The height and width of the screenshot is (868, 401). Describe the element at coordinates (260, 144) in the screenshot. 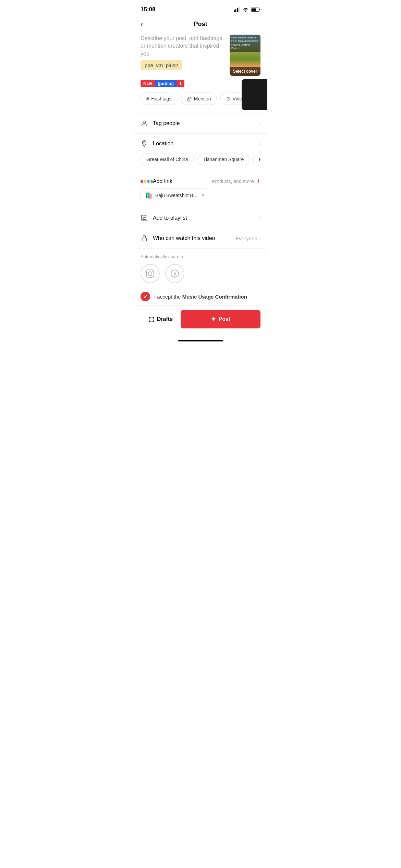

I see `location-chevron: ›` at that location.